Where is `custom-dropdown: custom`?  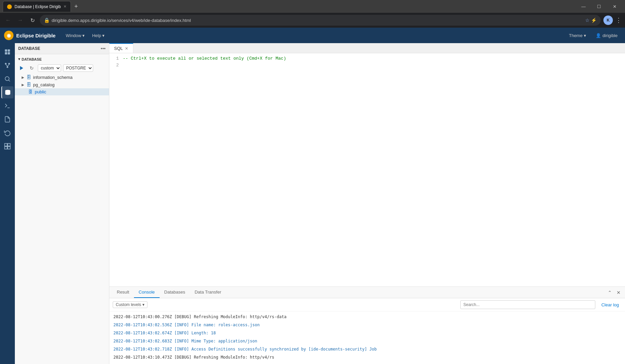 custom-dropdown: custom is located at coordinates (49, 68).